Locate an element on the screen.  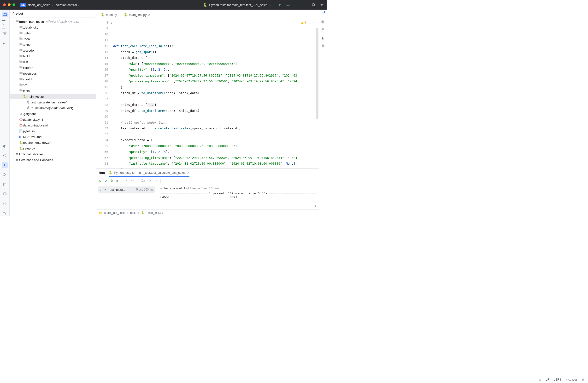
breadcrumb-segment: tests is located at coordinates (133, 213).